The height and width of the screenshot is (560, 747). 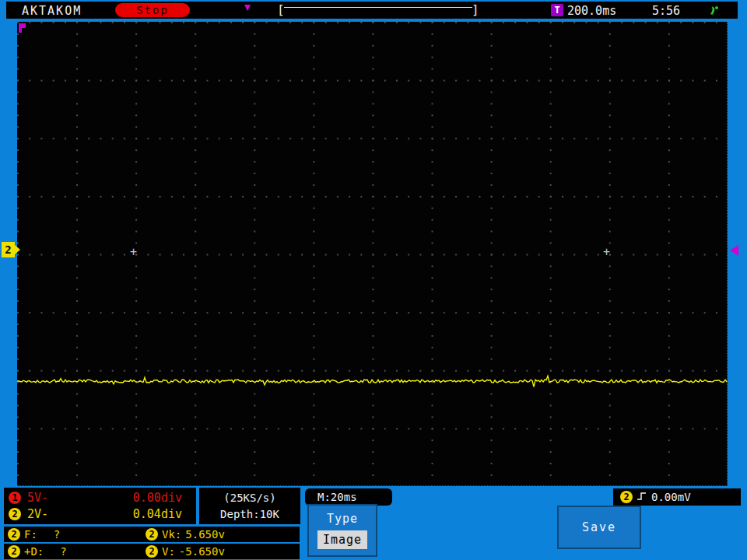 What do you see at coordinates (34, 551) in the screenshot?
I see `measure-d-label: +D:` at bounding box center [34, 551].